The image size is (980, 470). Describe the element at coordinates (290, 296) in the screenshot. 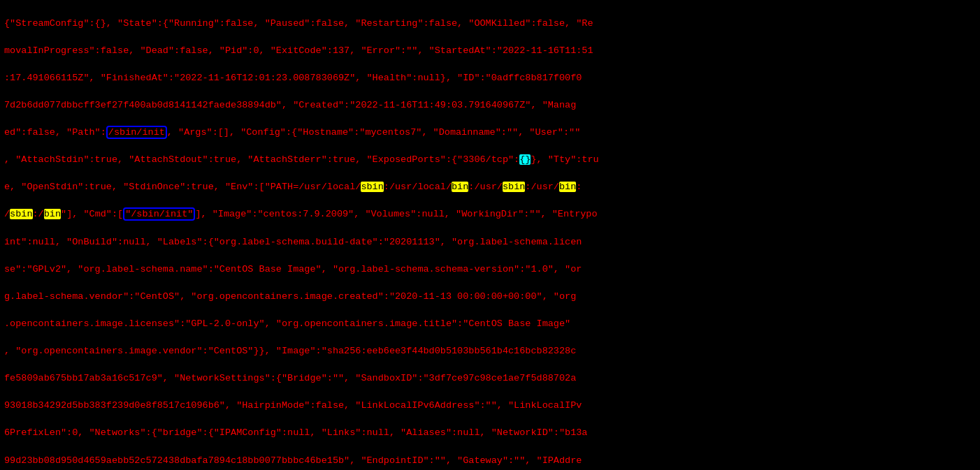

I see `line11: g.label-schema.vendor":"CentOS", "org.op…` at that location.